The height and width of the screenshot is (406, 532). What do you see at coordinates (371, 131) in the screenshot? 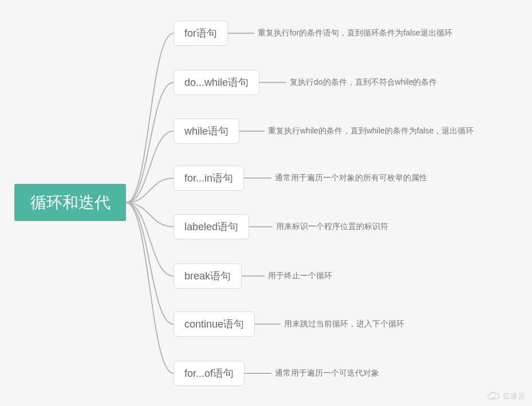
I see `leaf-node: 重复执行while的条件，直到while的条件为false，退出循环` at bounding box center [371, 131].